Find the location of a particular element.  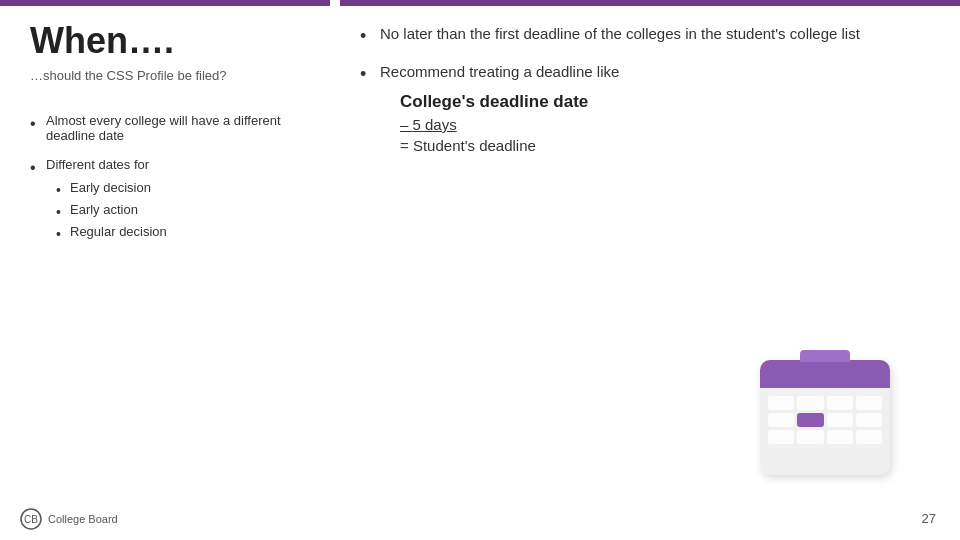

recommend-block: College's deadline date – 5 days = Stude… is located at coordinates (510, 123).